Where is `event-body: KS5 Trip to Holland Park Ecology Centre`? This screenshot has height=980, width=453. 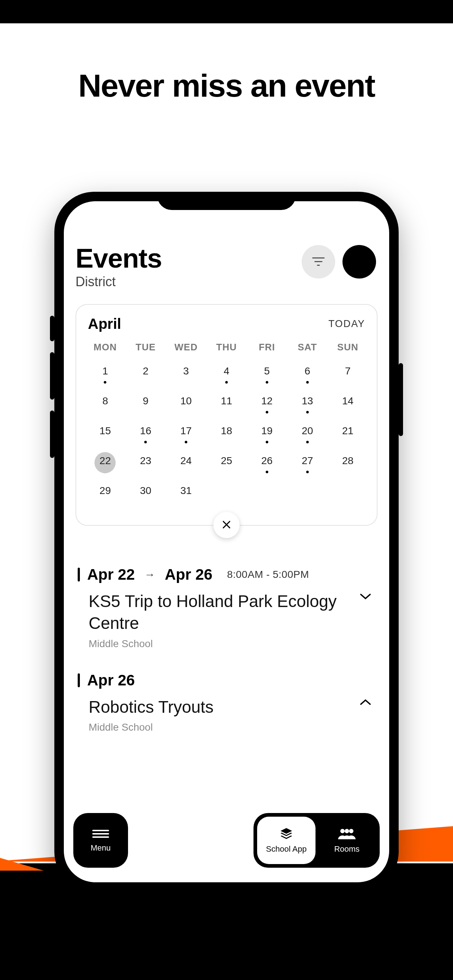 event-body: KS5 Trip to Holland Park Ecology Centre is located at coordinates (226, 612).